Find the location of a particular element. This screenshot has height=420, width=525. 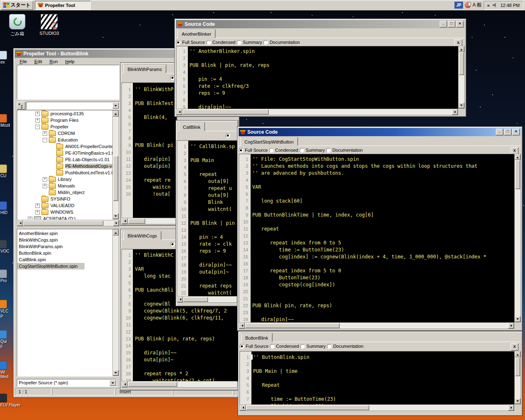

taskbar-item-propeller-tool: Propeller Tool is located at coordinates (63, 5).